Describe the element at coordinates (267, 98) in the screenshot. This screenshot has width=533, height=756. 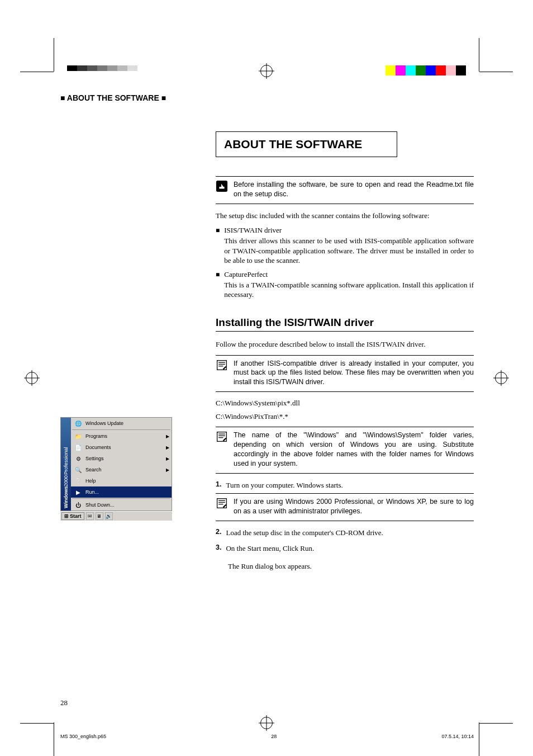
I see `running-head: ■ ABOUT THE SOFTWARE ■` at that location.